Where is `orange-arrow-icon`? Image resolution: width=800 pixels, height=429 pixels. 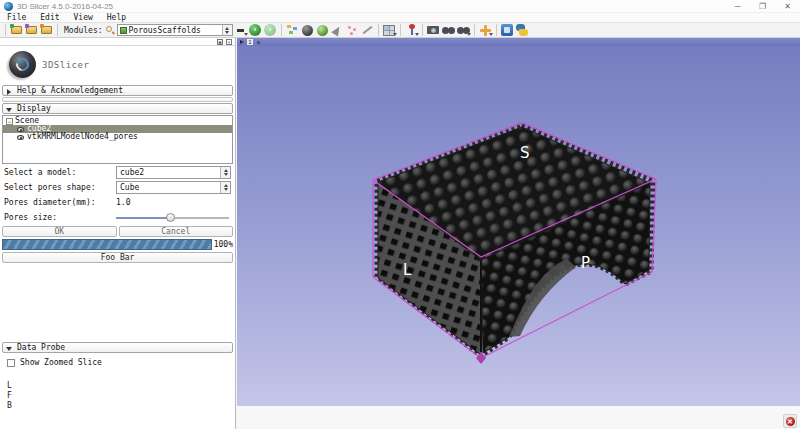 orange-arrow-icon is located at coordinates (42, 26).